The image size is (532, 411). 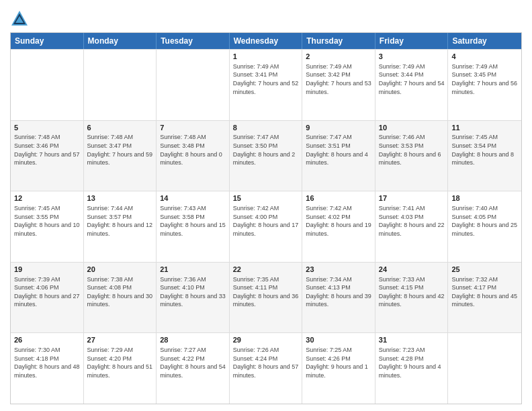 I want to click on cell-info: Sunrise: 7:32 AM Sunset: 4:17 PM Dayligh…, so click(x=485, y=292).